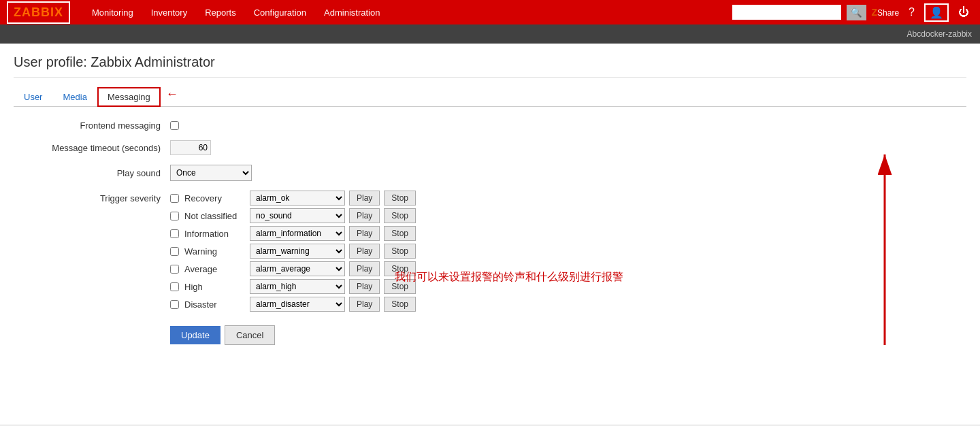  Describe the element at coordinates (365, 233) in the screenshot. I see `severity-play-information: Play` at that location.